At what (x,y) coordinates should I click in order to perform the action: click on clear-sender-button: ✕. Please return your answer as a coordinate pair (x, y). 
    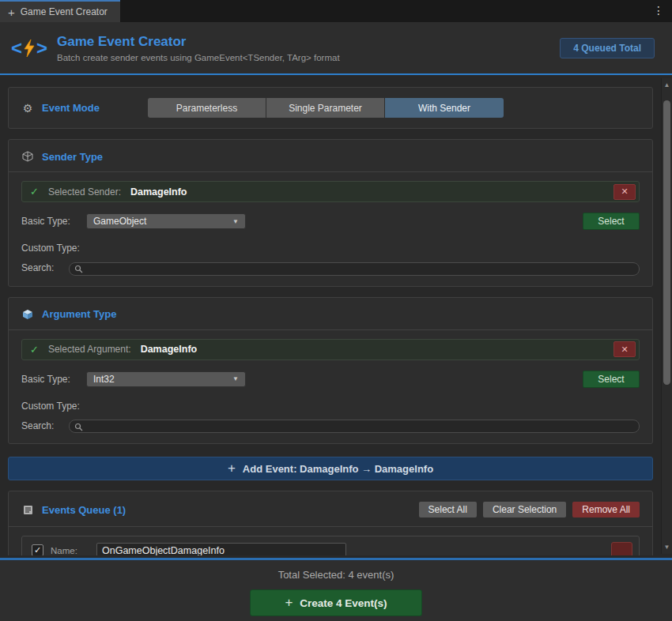
    Looking at the image, I should click on (625, 192).